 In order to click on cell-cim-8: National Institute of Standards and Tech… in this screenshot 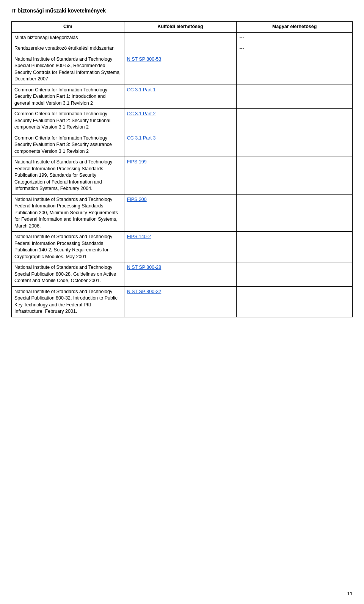, I will do `click(68, 247)`.